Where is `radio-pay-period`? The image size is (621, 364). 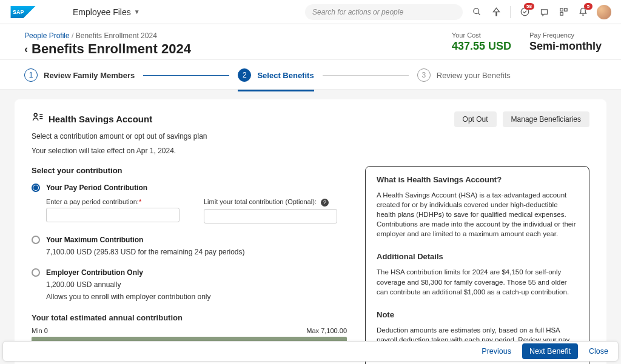
radio-pay-period is located at coordinates (36, 188).